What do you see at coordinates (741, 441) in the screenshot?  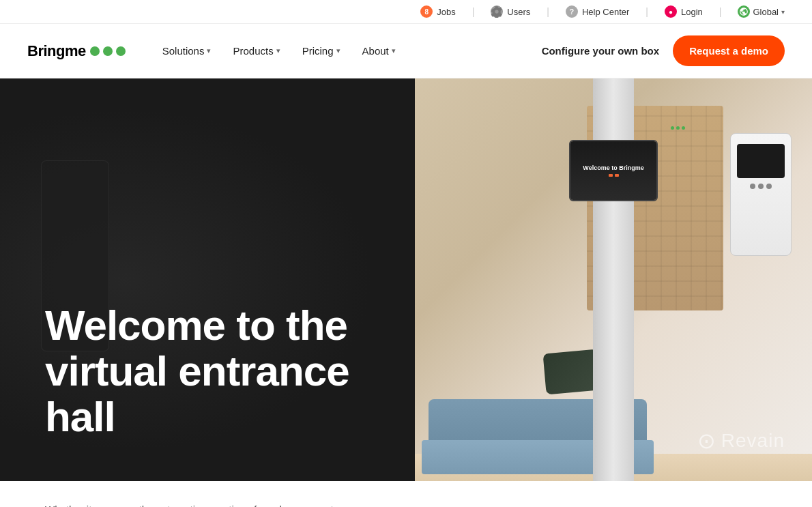 I see `revain-watermark: ⊙ Revain` at bounding box center [741, 441].